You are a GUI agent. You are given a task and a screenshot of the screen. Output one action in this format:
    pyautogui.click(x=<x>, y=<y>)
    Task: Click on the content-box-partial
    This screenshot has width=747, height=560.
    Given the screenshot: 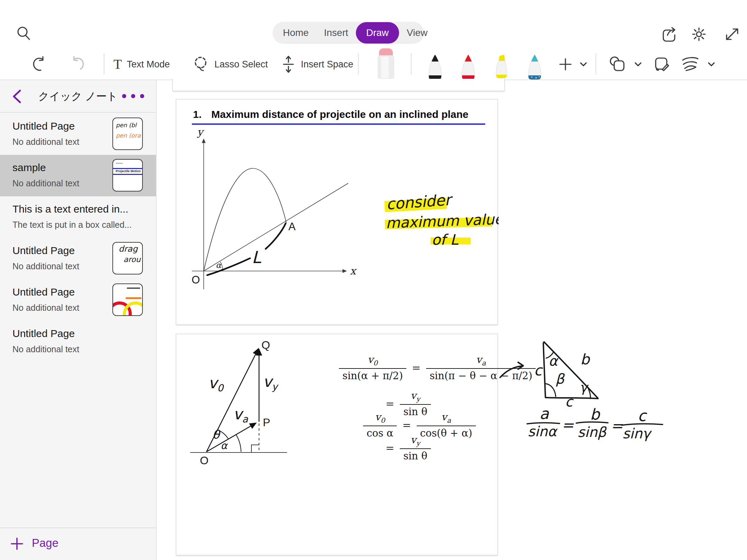 What is the action you would take?
    pyautogui.click(x=339, y=85)
    